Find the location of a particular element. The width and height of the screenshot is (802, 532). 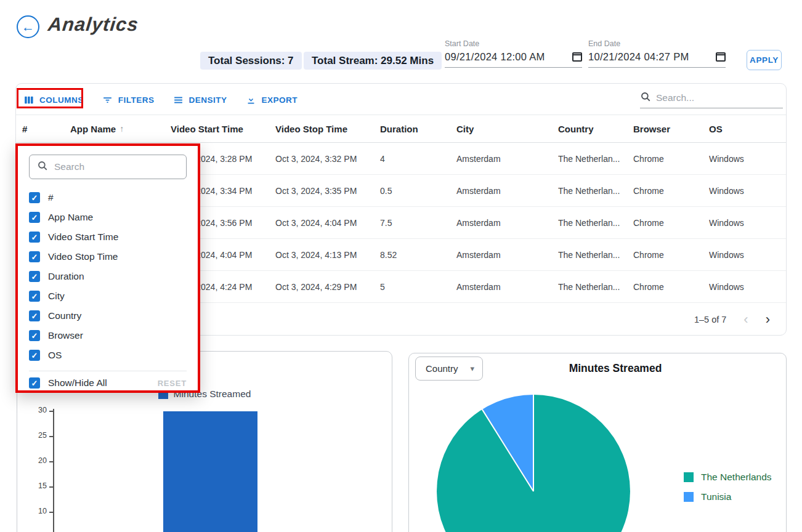

column-header-os: OS is located at coordinates (748, 129).